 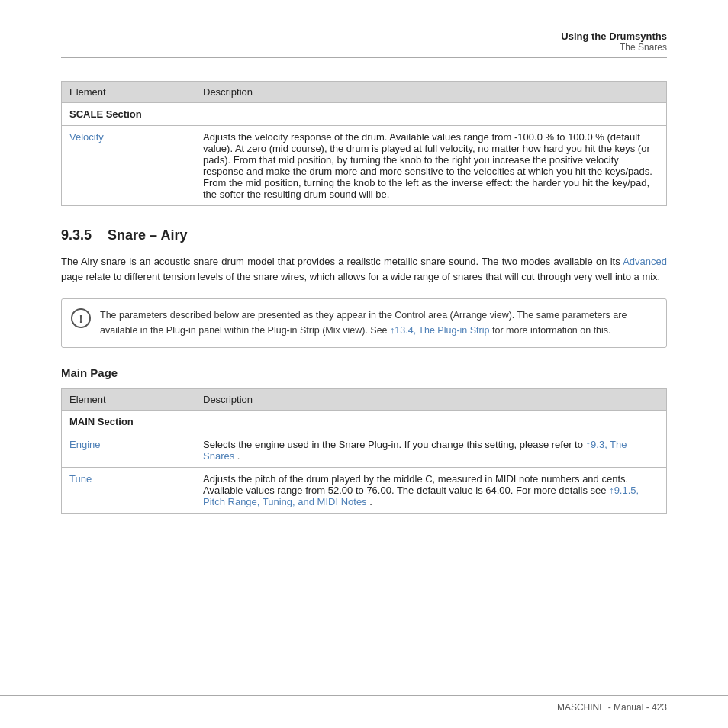 What do you see at coordinates (342, 261) in the screenshot?
I see `intro-text-before: The Airy snare is an acoustic snare drum…` at bounding box center [342, 261].